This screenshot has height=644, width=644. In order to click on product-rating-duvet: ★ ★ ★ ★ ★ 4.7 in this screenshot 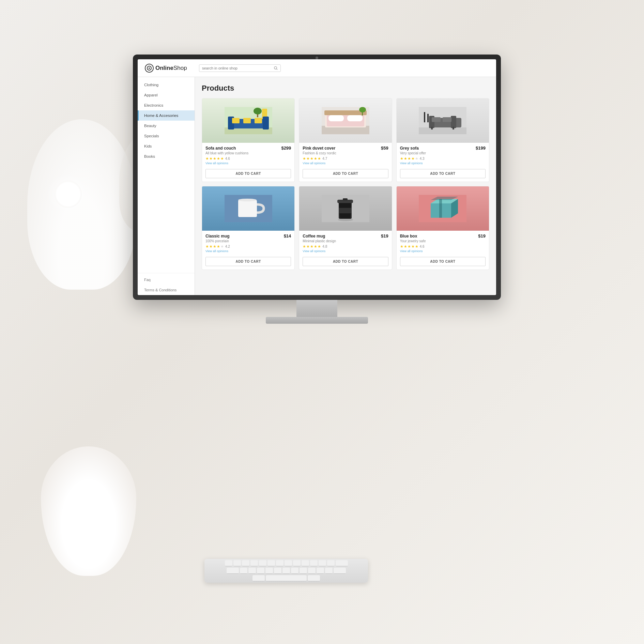, I will do `click(346, 159)`.